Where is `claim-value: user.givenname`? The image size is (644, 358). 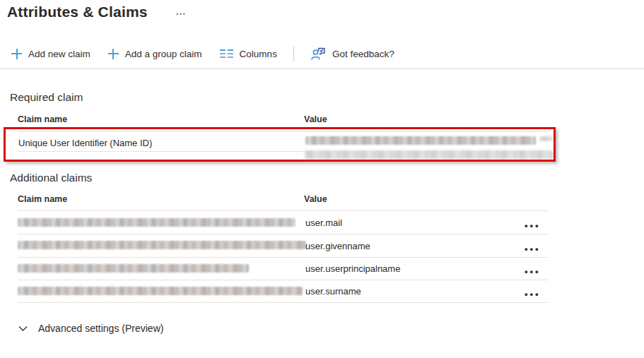
claim-value: user.givenname is located at coordinates (338, 246).